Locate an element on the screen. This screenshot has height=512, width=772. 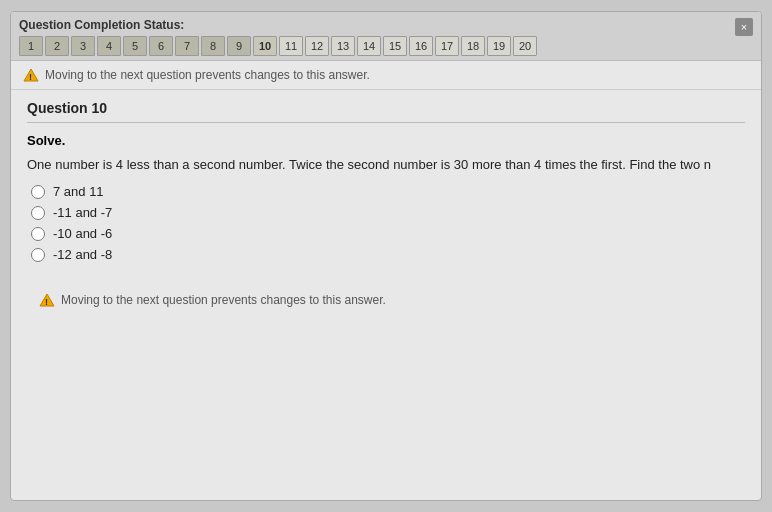
question-number-11: 11 is located at coordinates (291, 46).